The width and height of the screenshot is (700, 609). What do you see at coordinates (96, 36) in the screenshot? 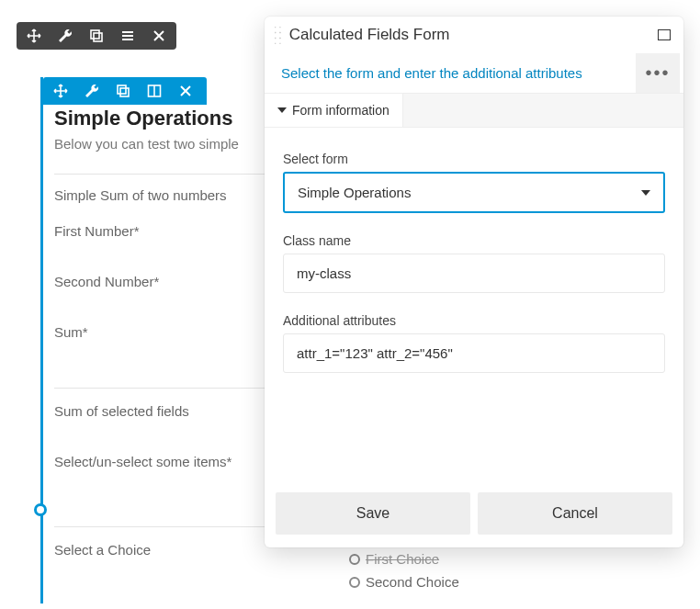
I see `outer-block-toolbar` at bounding box center [96, 36].